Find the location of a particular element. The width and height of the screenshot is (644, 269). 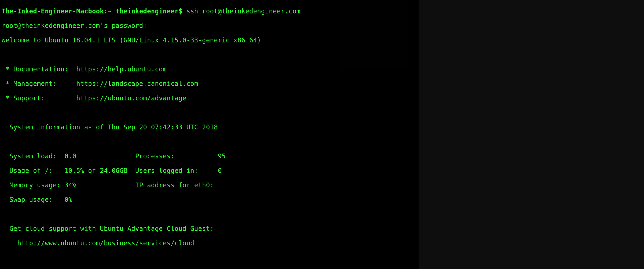

sysinfo-row: Swap usage: 0% is located at coordinates (209, 200).